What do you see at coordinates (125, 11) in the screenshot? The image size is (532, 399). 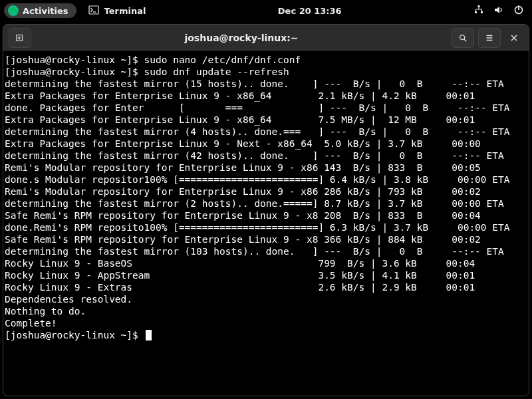 I see `current-app-label: Terminal` at bounding box center [125, 11].